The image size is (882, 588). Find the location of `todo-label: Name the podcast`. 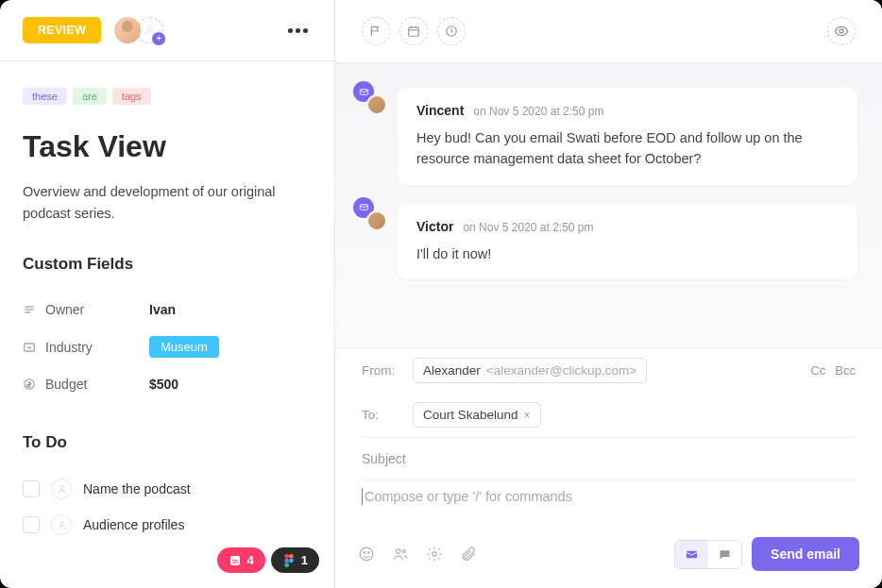

todo-label: Name the podcast is located at coordinates (137, 489).